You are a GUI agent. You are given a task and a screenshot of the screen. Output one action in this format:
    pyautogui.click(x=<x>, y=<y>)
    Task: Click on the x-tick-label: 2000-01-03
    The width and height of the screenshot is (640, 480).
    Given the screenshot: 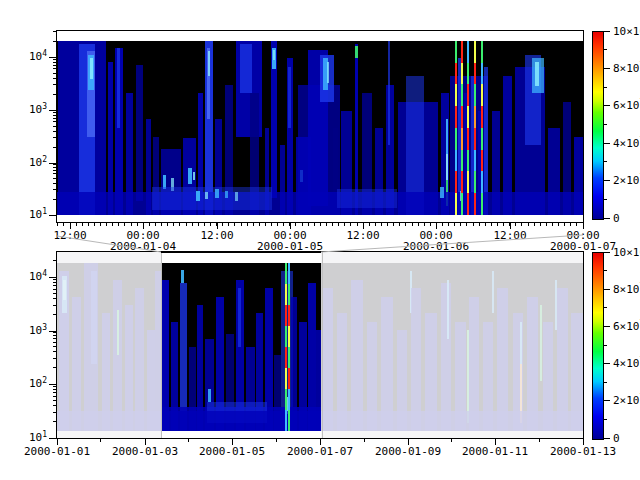 What is the action you would take?
    pyautogui.click(x=145, y=452)
    